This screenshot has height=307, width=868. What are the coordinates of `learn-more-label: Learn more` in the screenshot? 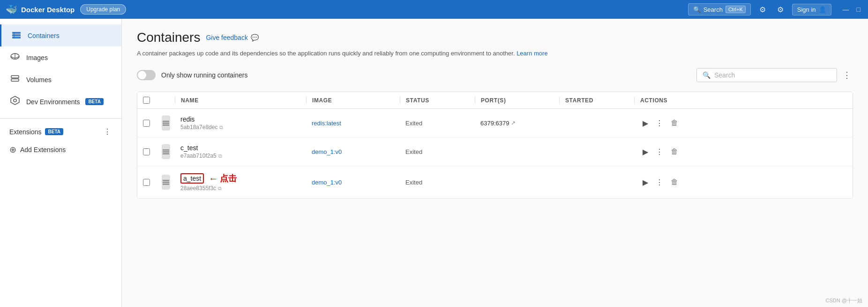 It's located at (532, 54).